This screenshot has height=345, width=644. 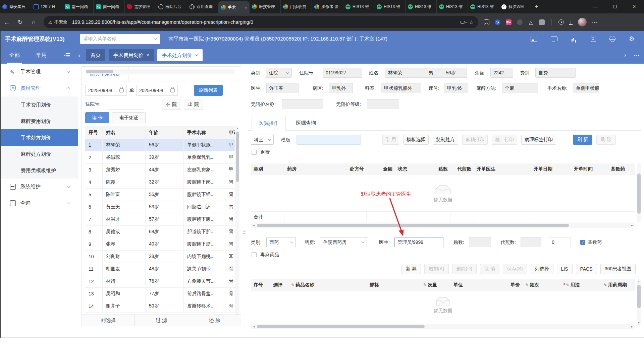 I want to click on refund-checkbox, so click(x=254, y=152).